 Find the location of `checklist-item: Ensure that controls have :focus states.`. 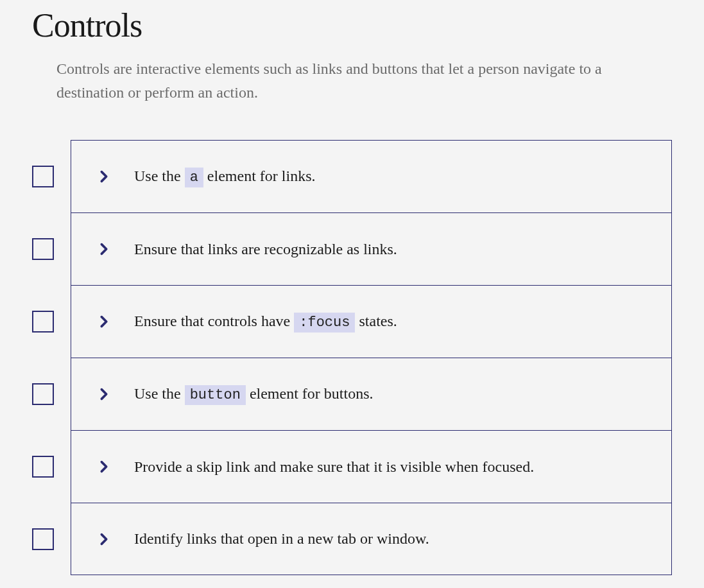

checklist-item: Ensure that controls have :focus states. is located at coordinates (371, 321).